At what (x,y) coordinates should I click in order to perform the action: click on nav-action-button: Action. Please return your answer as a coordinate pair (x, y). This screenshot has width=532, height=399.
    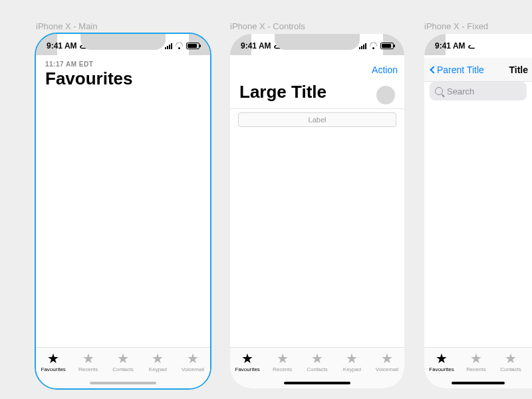
    Looking at the image, I should click on (384, 70).